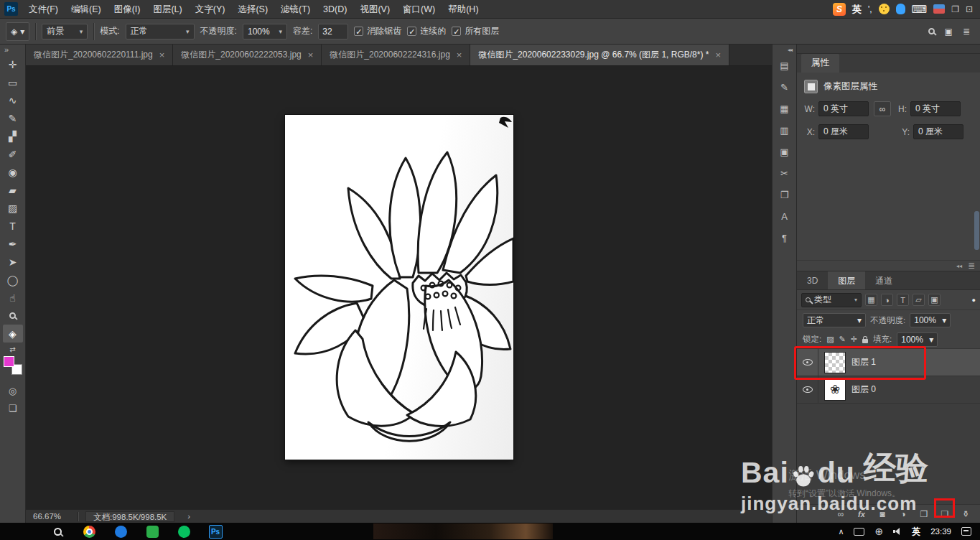 The image size is (980, 540). What do you see at coordinates (854, 339) in the screenshot?
I see `lock-position-icon: ✛` at bounding box center [854, 339].